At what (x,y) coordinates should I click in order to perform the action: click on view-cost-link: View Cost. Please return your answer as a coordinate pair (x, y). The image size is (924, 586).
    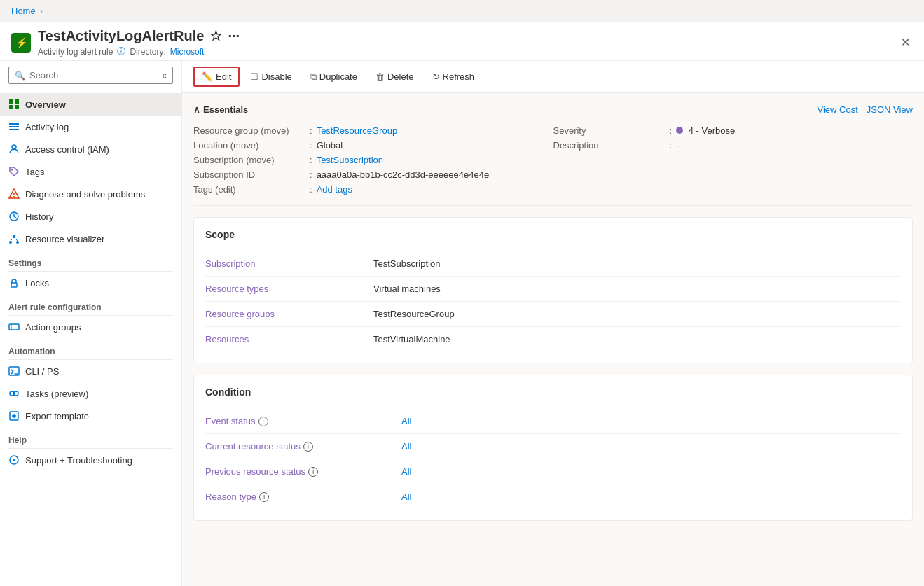
    Looking at the image, I should click on (837, 109).